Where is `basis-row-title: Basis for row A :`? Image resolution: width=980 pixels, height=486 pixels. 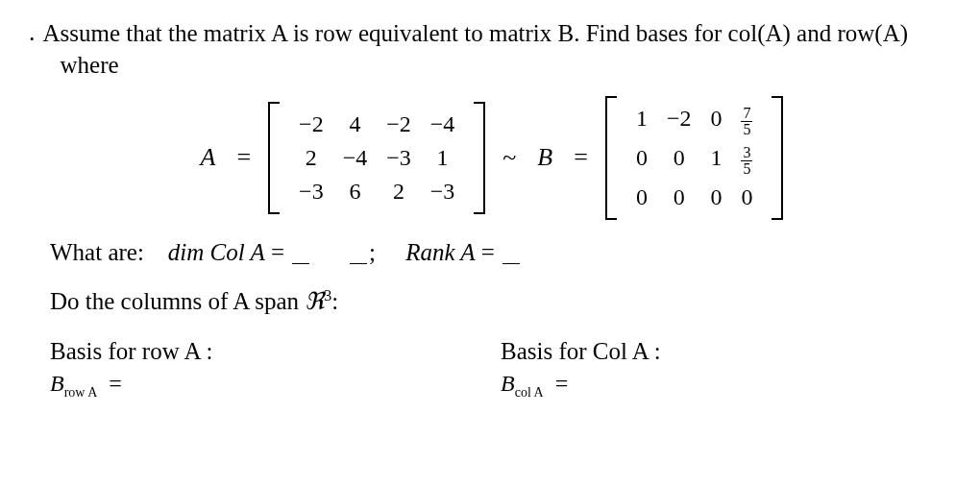 basis-row-title: Basis for row A : is located at coordinates (275, 352).